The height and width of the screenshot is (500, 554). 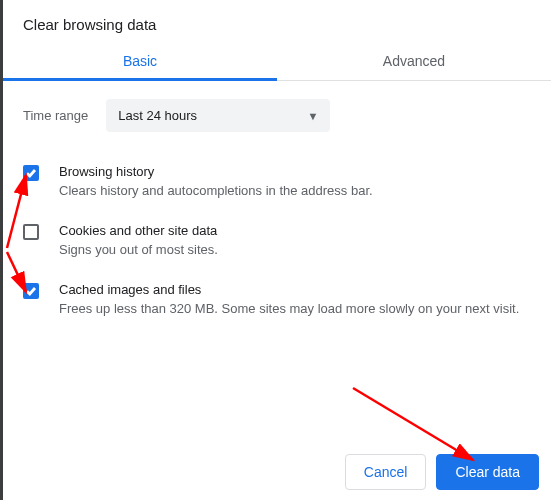 I want to click on option-browsing-history: Browsing history Clears history and auto…, so click(x=277, y=182).